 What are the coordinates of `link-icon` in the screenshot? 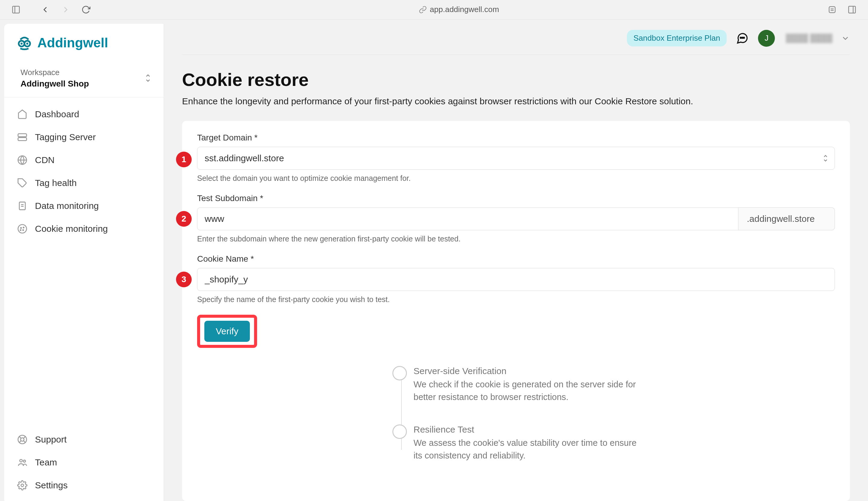 It's located at (423, 10).